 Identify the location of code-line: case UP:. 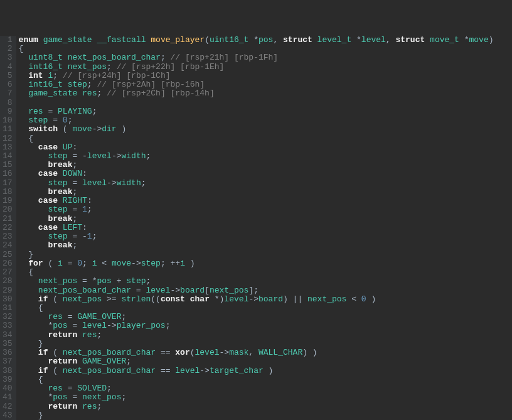
(265, 148).